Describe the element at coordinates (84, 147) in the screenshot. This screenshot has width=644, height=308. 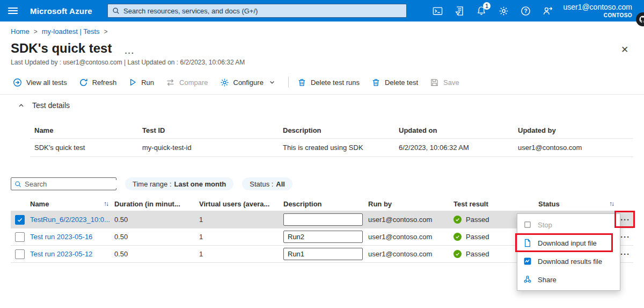
I see `test-name-cell: SDK's quick test` at that location.